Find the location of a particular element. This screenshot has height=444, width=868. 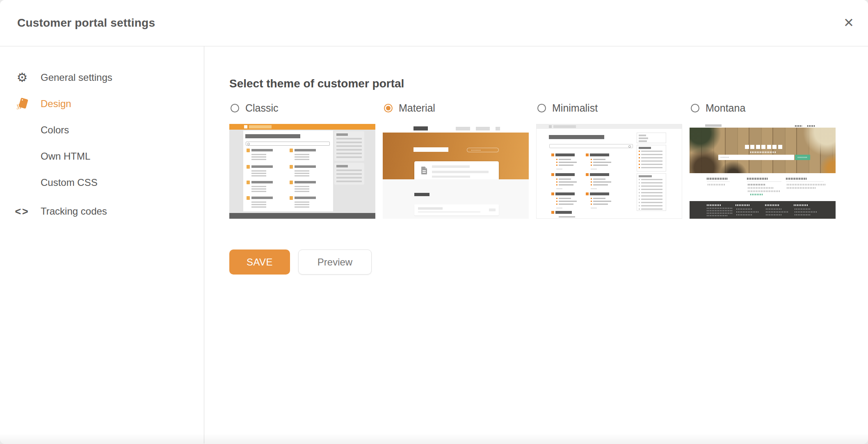

sidebar-item-own-html: Own HTML is located at coordinates (102, 156).